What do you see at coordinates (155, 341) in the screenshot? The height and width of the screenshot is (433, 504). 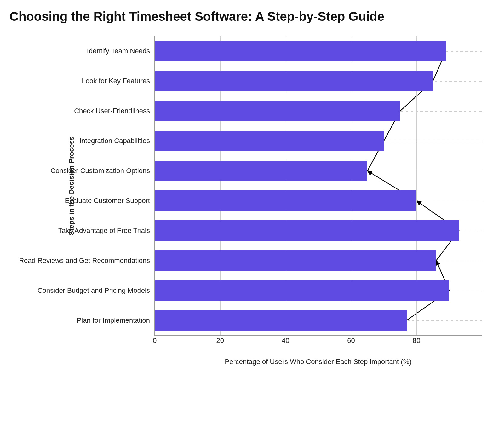 I see `x-tick-label: 0` at bounding box center [155, 341].